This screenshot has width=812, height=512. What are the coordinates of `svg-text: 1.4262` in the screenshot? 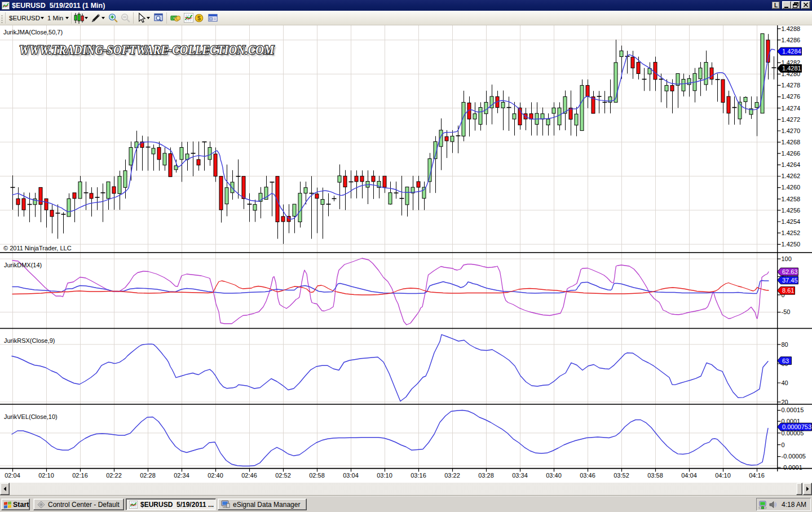 It's located at (791, 176).